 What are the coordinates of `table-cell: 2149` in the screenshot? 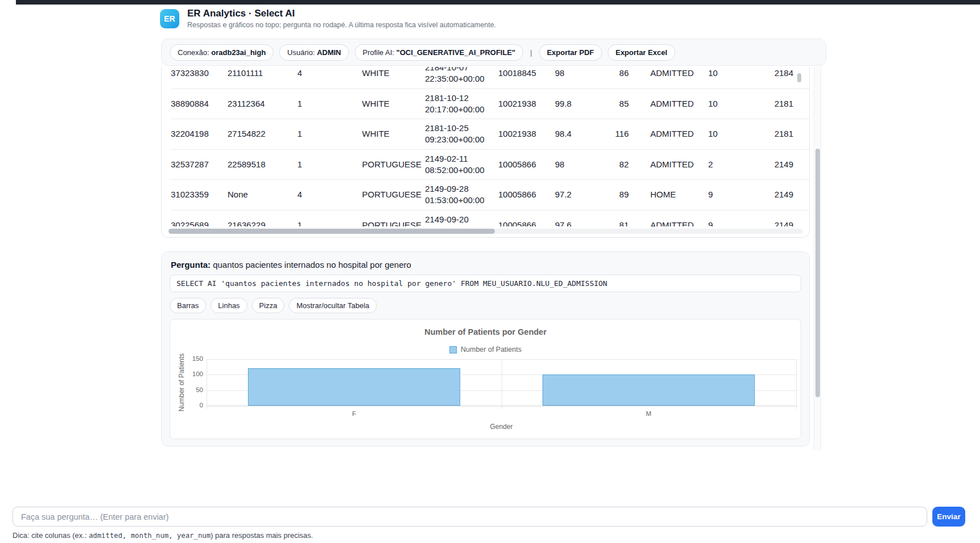 It's located at (789, 165).